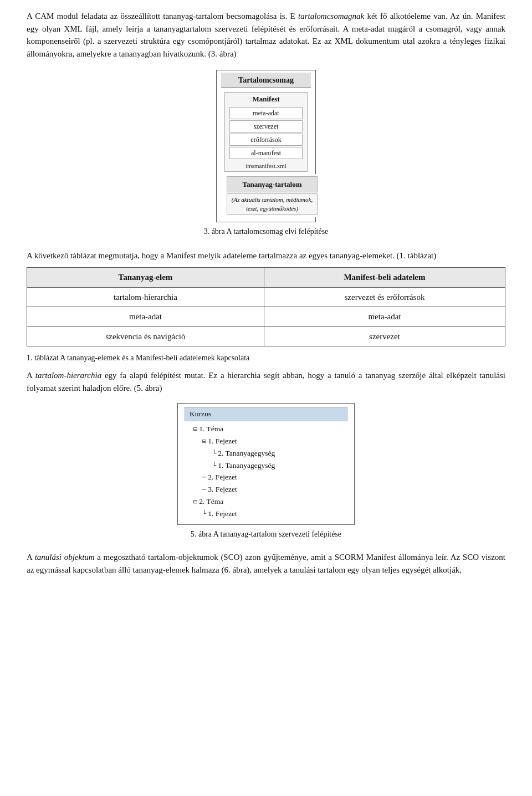 This screenshot has width=532, height=796. I want to click on table-header-manifest: Manifest-beli adatelem, so click(385, 278).